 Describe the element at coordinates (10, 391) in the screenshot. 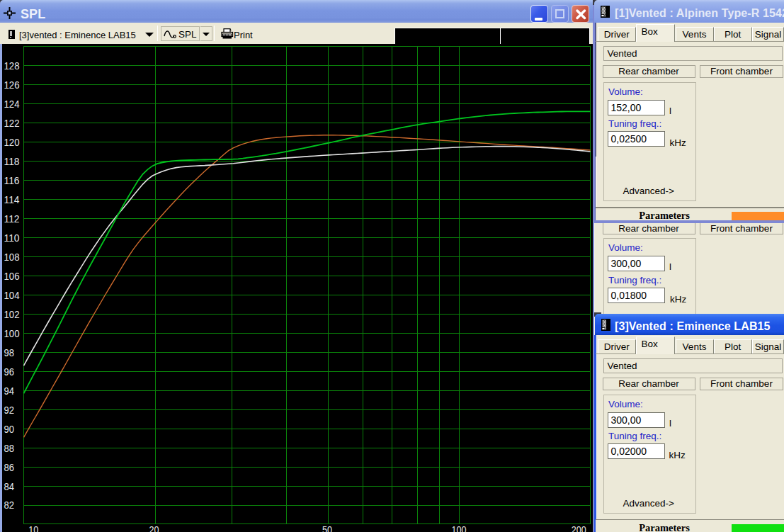

I see `svg-text: 94` at that location.